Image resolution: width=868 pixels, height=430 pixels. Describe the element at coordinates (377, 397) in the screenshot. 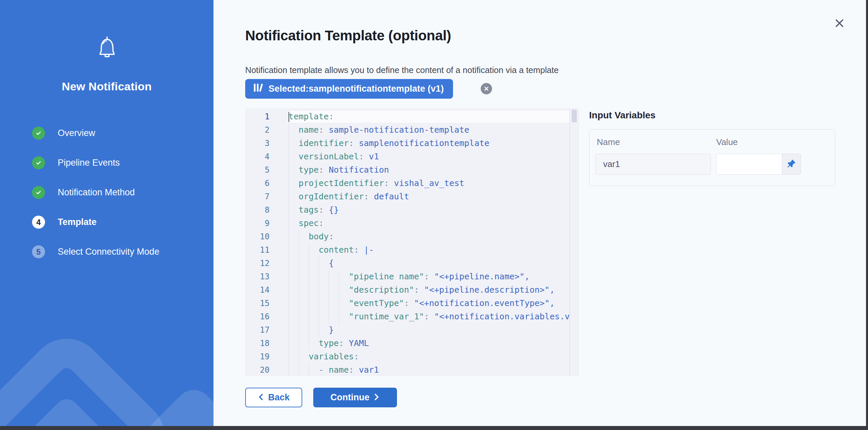

I see `chevron-right-icon` at that location.